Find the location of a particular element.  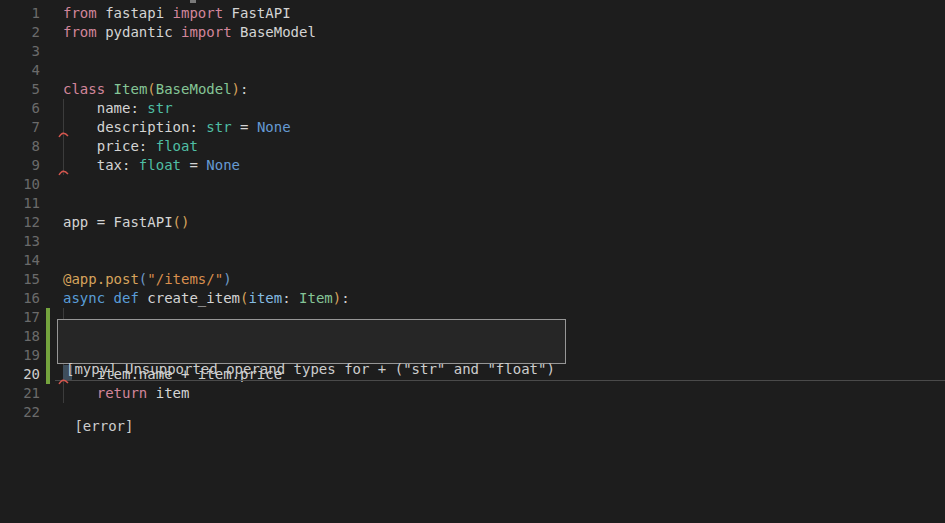

code-text: class Item(BaseModel): is located at coordinates (156, 90).